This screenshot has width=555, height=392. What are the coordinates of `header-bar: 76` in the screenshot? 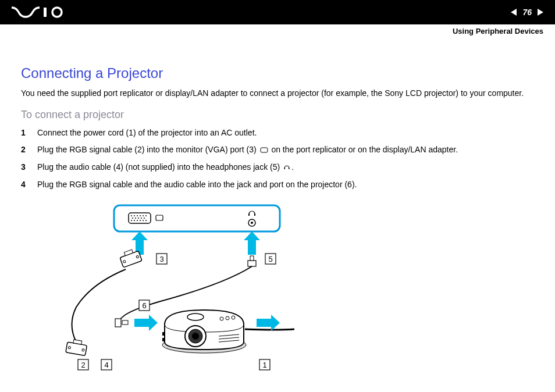 It's located at (278, 12).